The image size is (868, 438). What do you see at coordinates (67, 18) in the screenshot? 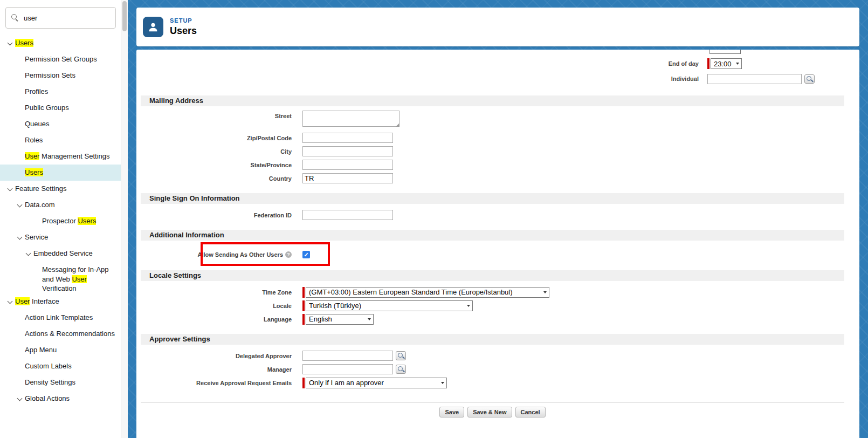
I see `search-input` at bounding box center [67, 18].